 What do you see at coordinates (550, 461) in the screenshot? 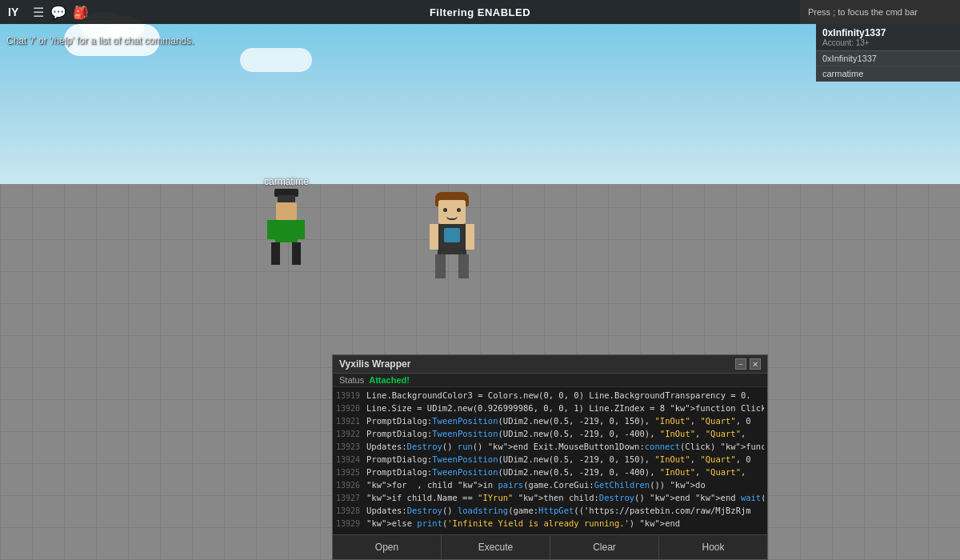
I see `code-line: 13924PromptDialog:TweenPosition(UDim2.ne…` at bounding box center [550, 461].